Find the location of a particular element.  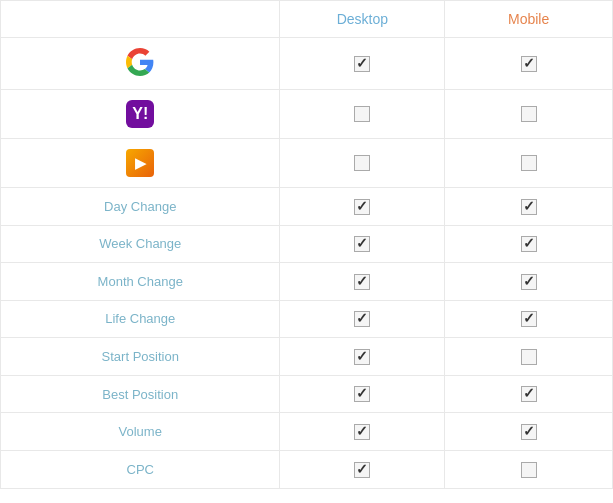

google-icon is located at coordinates (140, 62).